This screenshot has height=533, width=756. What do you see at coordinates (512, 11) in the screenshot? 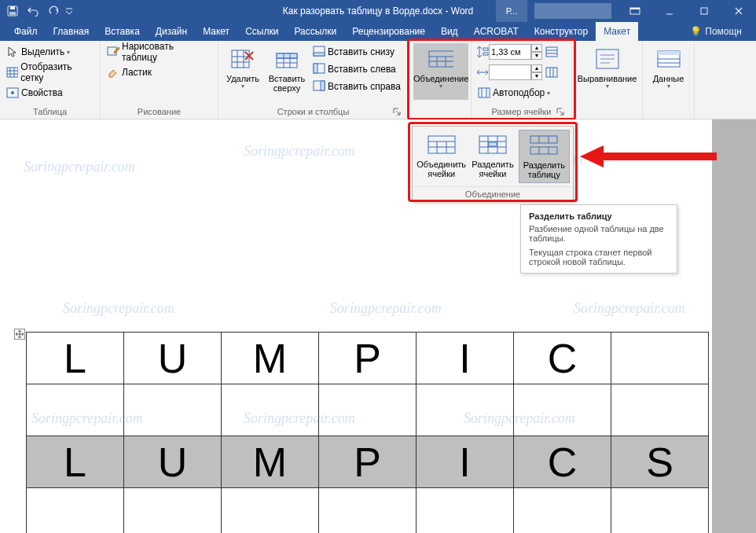
I see `title-pill: Р...` at bounding box center [512, 11].